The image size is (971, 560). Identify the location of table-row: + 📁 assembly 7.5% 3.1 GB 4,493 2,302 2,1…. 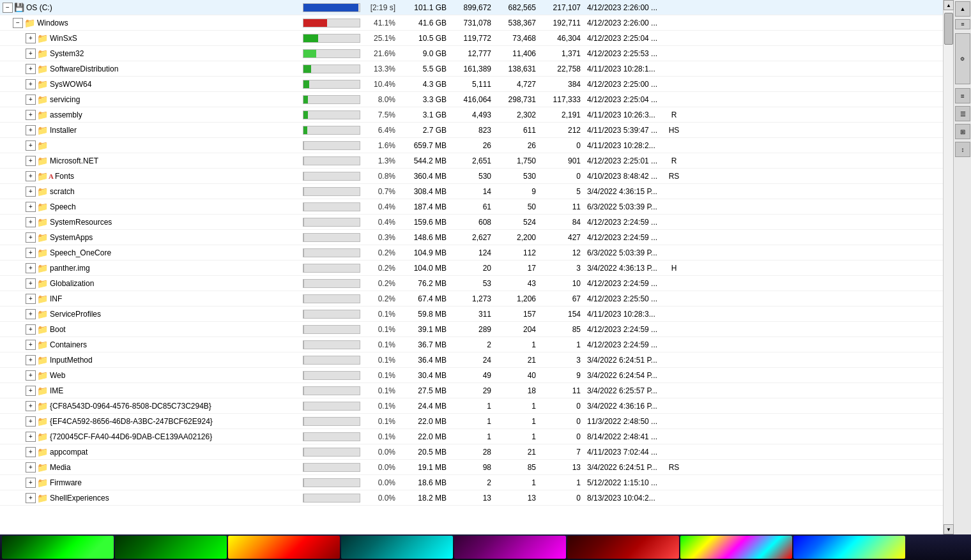
(486, 115).